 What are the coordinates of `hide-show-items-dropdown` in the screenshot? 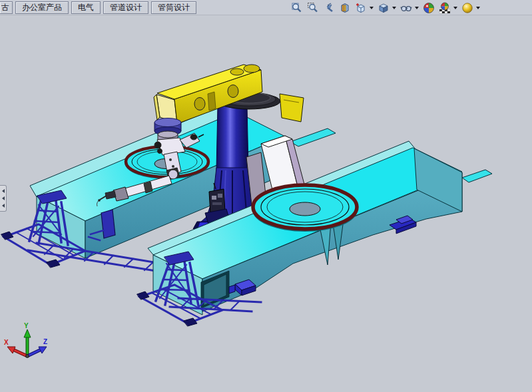 It's located at (417, 8).